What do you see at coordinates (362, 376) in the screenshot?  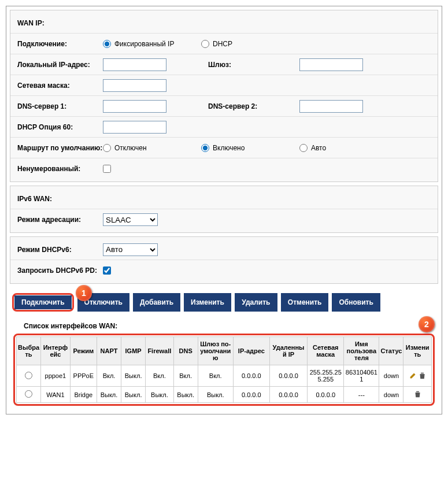 I see `cell-username: 8631040611` at bounding box center [362, 376].